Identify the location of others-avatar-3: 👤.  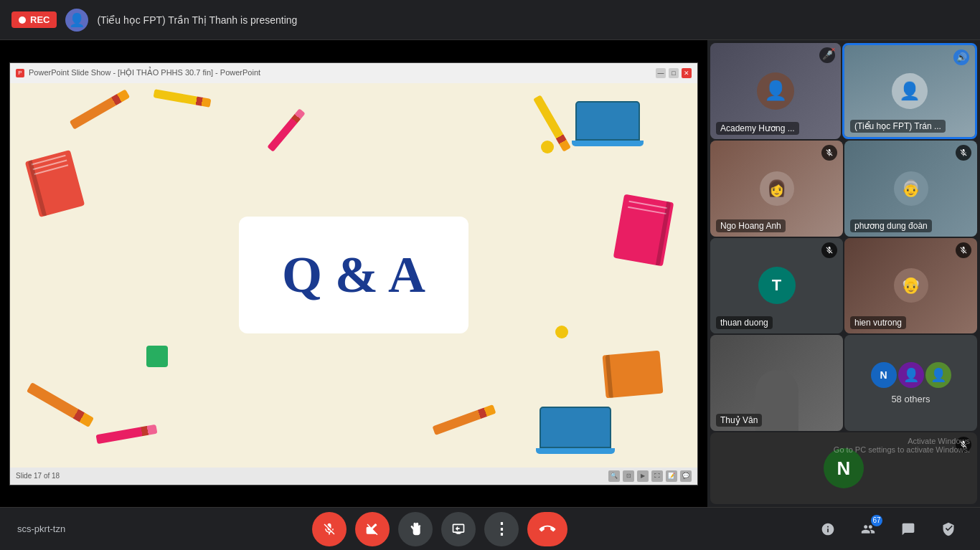
(938, 375).